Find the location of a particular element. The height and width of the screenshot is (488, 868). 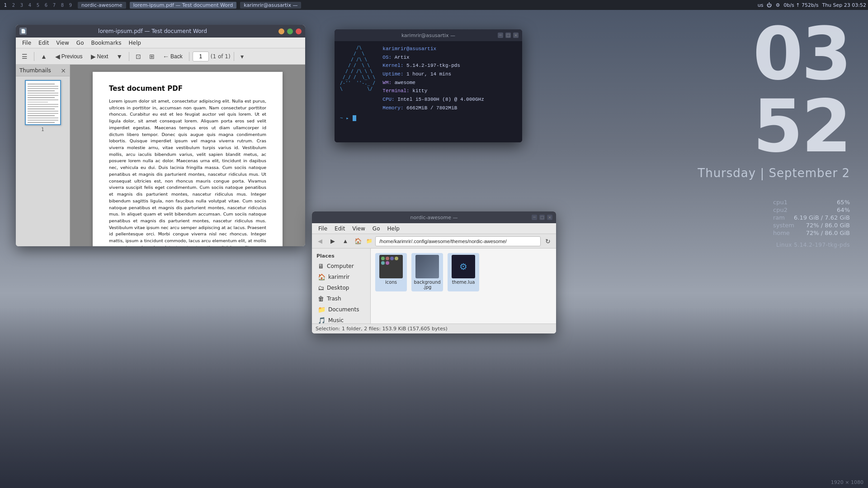

list-icon: ☰ is located at coordinates (24, 56).